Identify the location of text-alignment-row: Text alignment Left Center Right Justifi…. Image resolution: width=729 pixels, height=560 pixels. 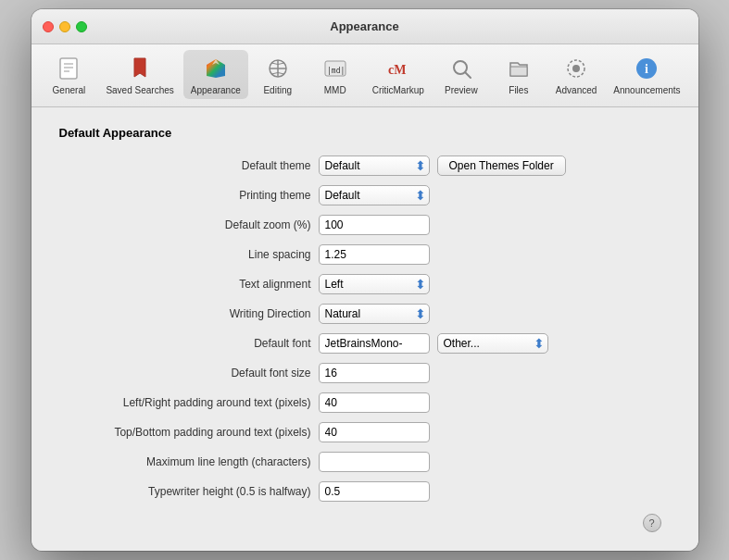
(365, 284).